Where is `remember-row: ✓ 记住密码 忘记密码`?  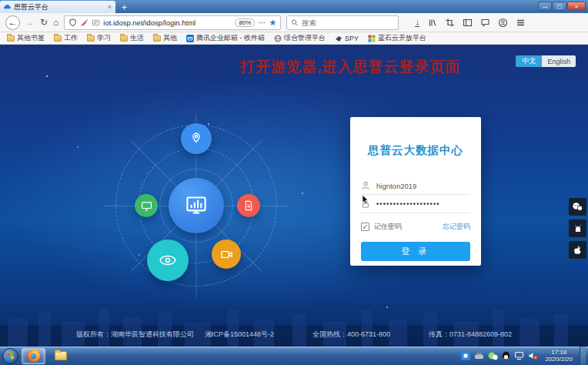 remember-row: ✓ 记住密码 忘记密码 is located at coordinates (416, 226).